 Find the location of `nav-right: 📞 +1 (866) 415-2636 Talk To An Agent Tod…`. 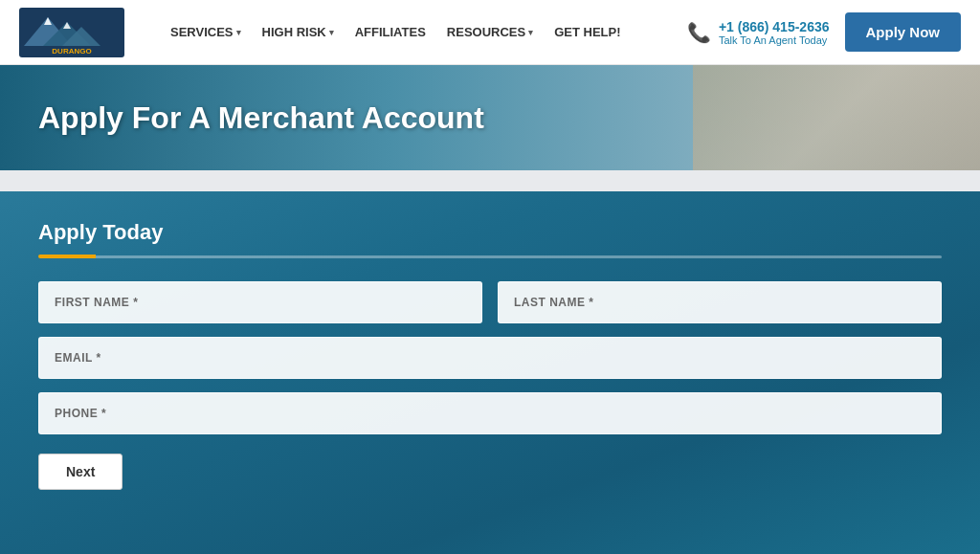

nav-right: 📞 +1 (866) 415-2636 Talk To An Agent Tod… is located at coordinates (824, 33).